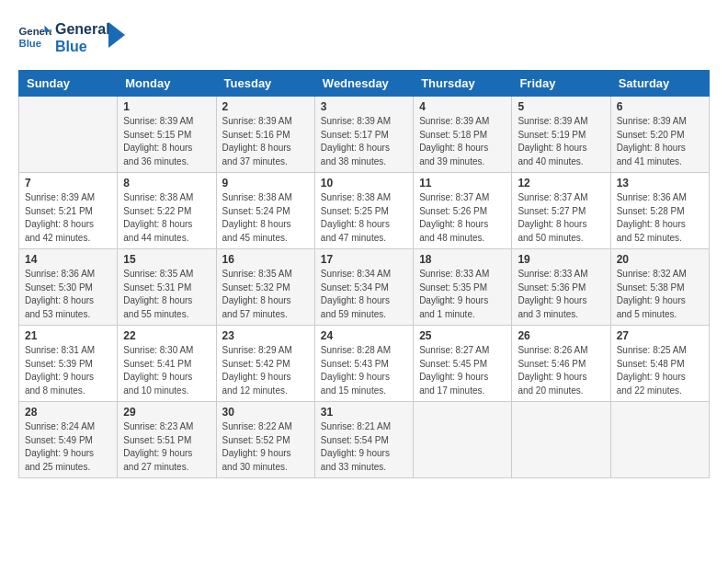  I want to click on calendar-cell: 1Sunrise: 8:39 AMSunset: 5:15 PMDaylight…, so click(167, 134).